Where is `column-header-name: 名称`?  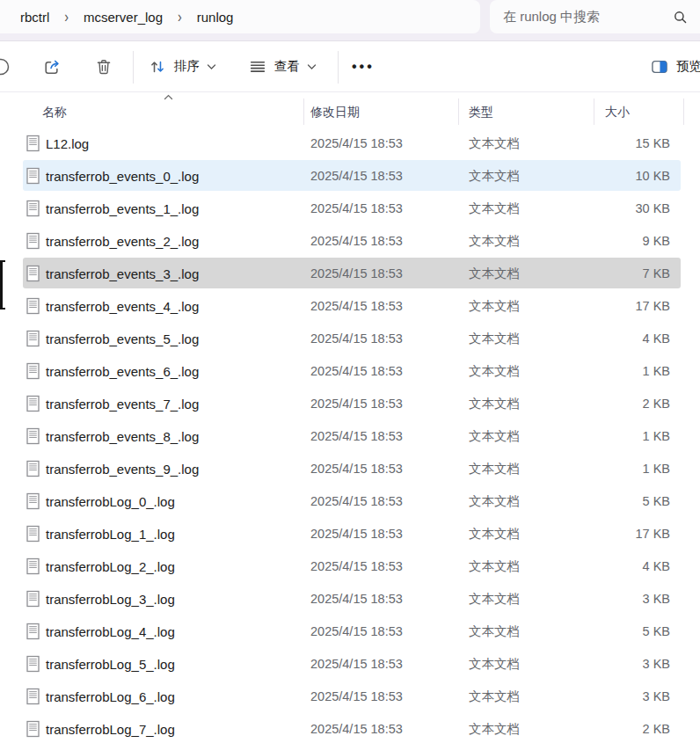 column-header-name: 名称 is located at coordinates (55, 113).